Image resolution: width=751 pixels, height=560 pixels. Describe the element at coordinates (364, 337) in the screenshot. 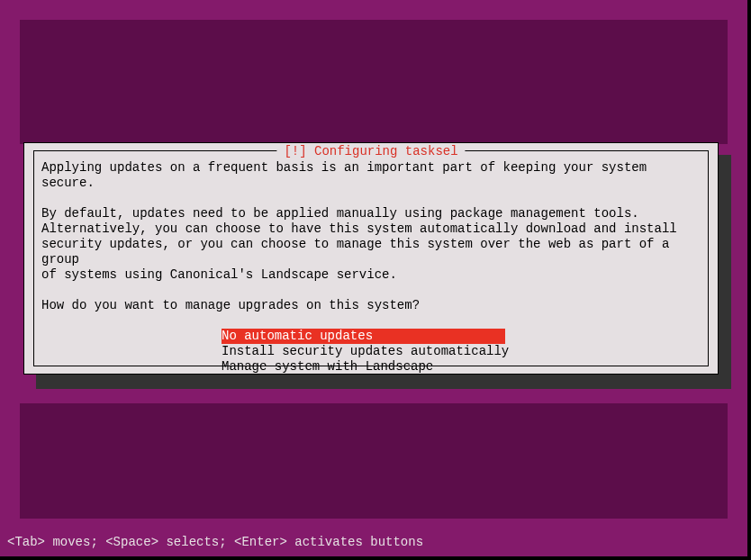

I see `option-no-automatic-updates: No automatic updates` at that location.